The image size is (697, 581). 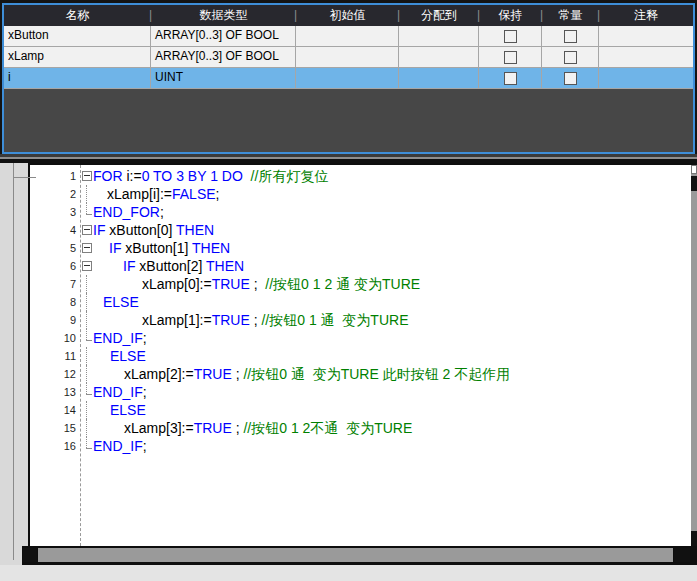 I want to click on vertical-scrollbar, so click(x=694, y=356).